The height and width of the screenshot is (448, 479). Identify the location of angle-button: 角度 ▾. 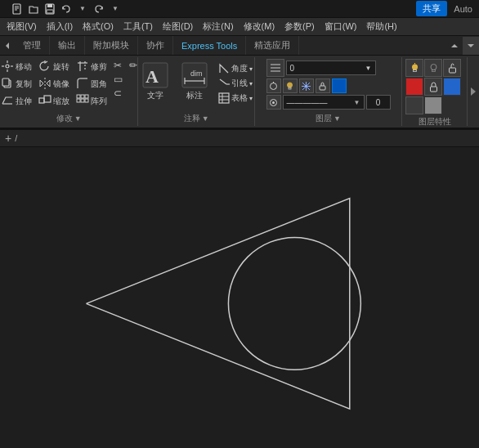
(235, 69).